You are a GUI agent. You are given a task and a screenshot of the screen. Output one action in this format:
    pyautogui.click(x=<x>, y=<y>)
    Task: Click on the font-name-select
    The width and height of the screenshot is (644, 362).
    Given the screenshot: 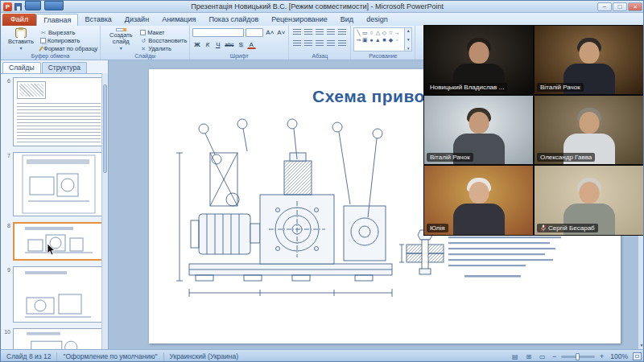 What is the action you would take?
    pyautogui.click(x=218, y=32)
    